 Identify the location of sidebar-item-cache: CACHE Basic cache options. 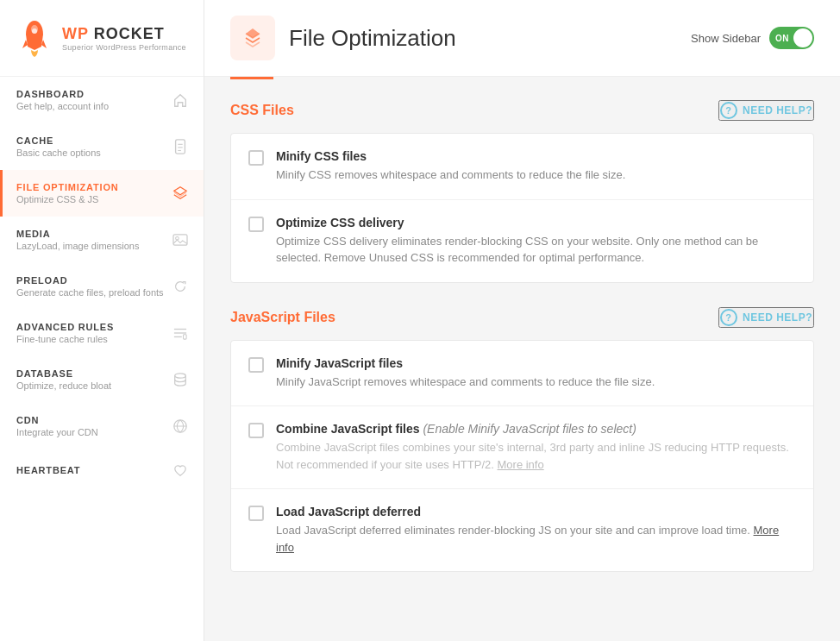
(102, 147).